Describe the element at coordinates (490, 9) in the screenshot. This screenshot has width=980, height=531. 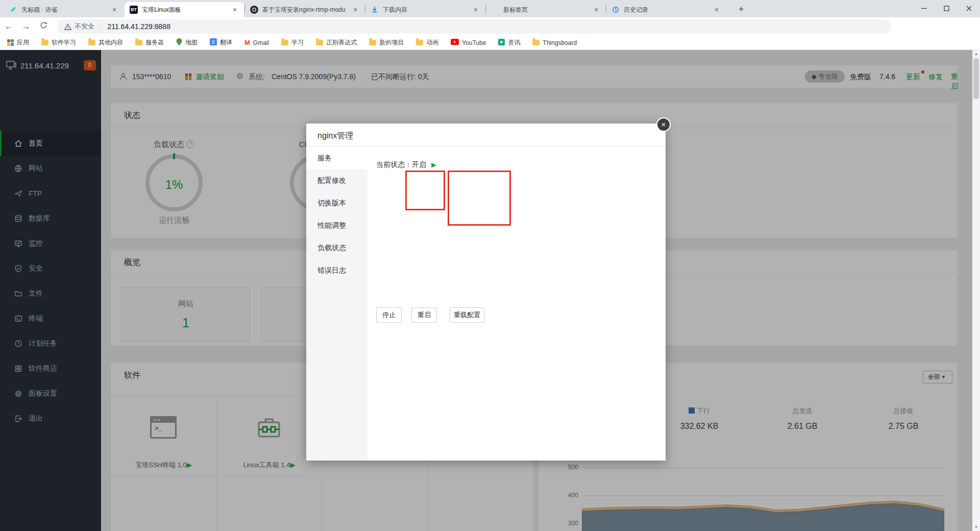
I see `browser-tab-bar: 无标题 · 语雀 × BT 宝塔Linux面板 × 基于宝塔安装nginx-rt…` at that location.